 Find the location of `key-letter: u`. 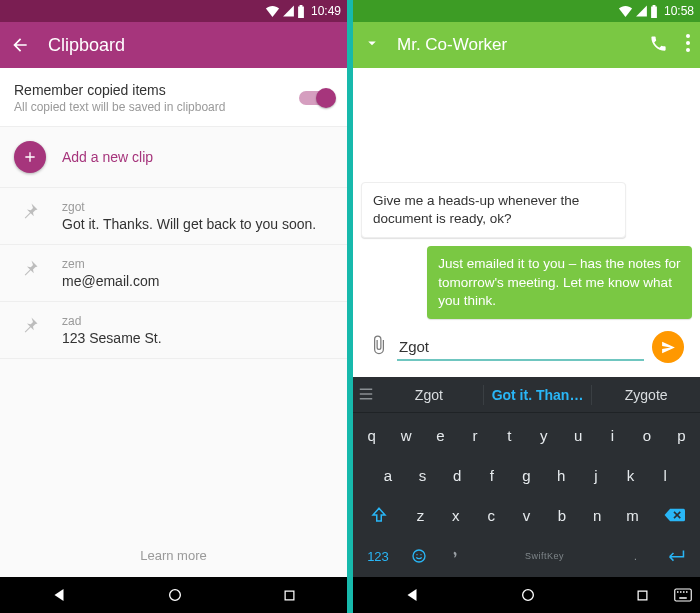

key-letter: u is located at coordinates (578, 435).